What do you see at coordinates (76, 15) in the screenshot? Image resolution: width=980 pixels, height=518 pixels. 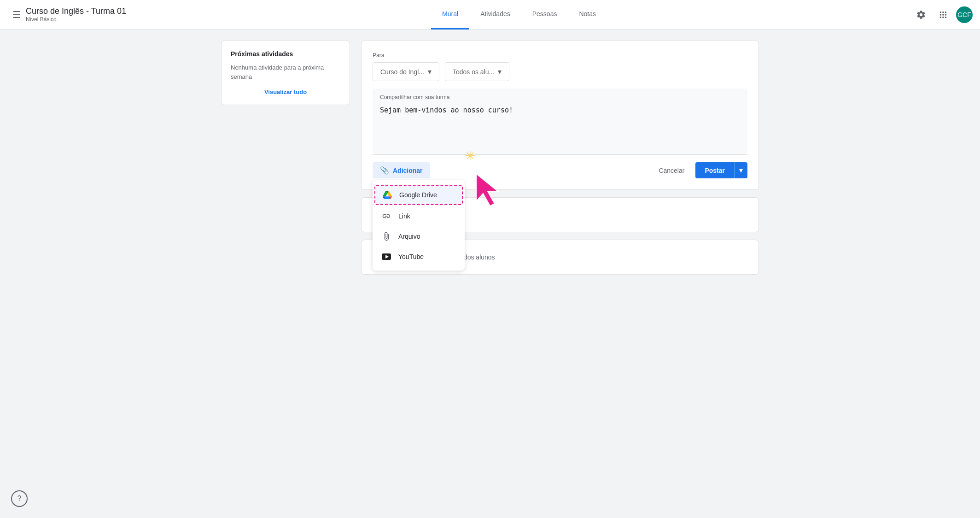 I see `course-info: Curso de Inglês - Turma 01 Nível Básico` at bounding box center [76, 15].